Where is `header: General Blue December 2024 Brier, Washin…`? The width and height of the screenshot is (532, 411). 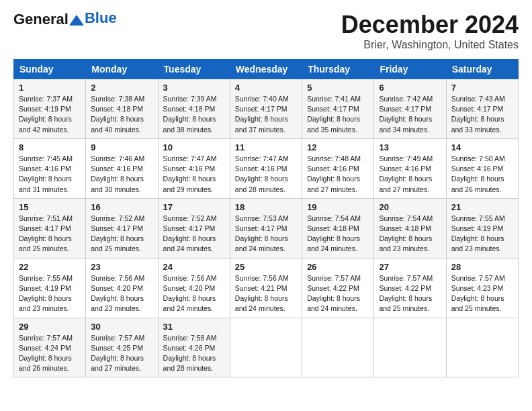 header: General Blue December 2024 Brier, Washin… is located at coordinates (266, 31).